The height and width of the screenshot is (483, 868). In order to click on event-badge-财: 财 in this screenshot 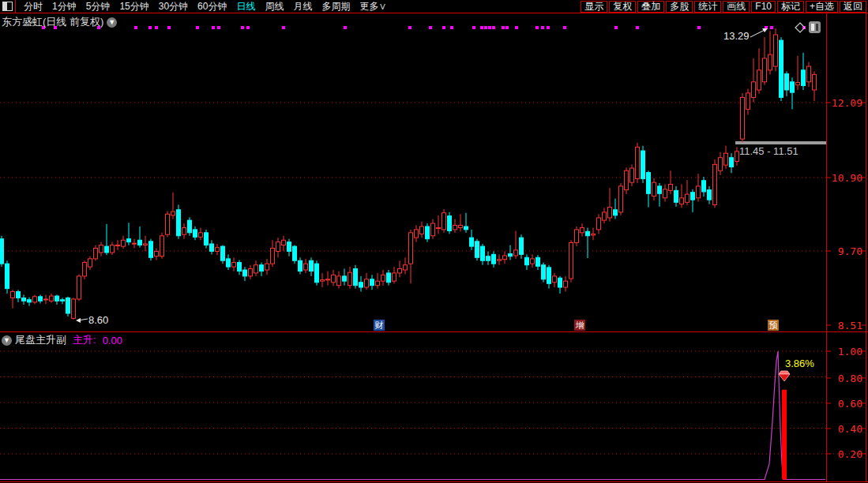, I will do `click(379, 325)`.